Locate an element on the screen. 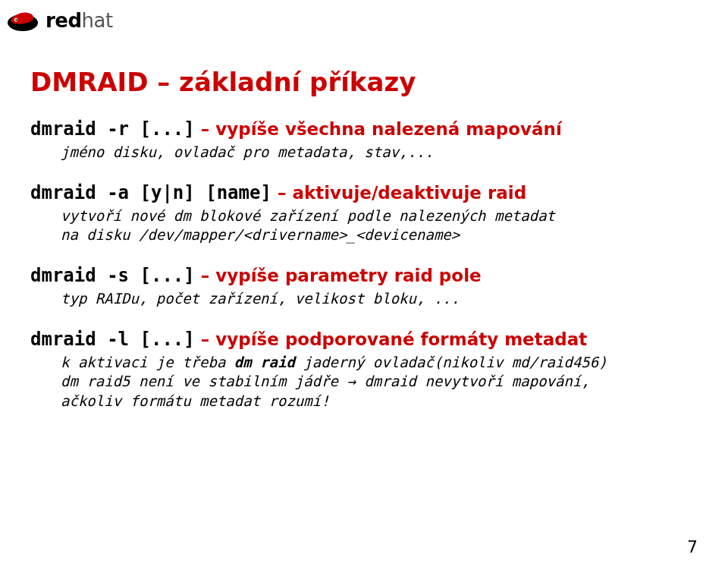 The width and height of the screenshot is (728, 570). cmd-detail: k aktivaci je třeba dm raid jaderný ovla… is located at coordinates (379, 383).